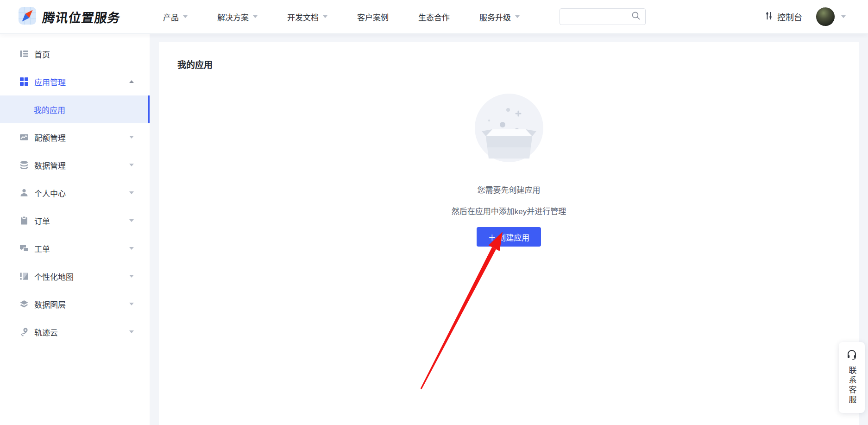  Describe the element at coordinates (42, 221) in the screenshot. I see `sidebar-item-label: 订单` at that location.